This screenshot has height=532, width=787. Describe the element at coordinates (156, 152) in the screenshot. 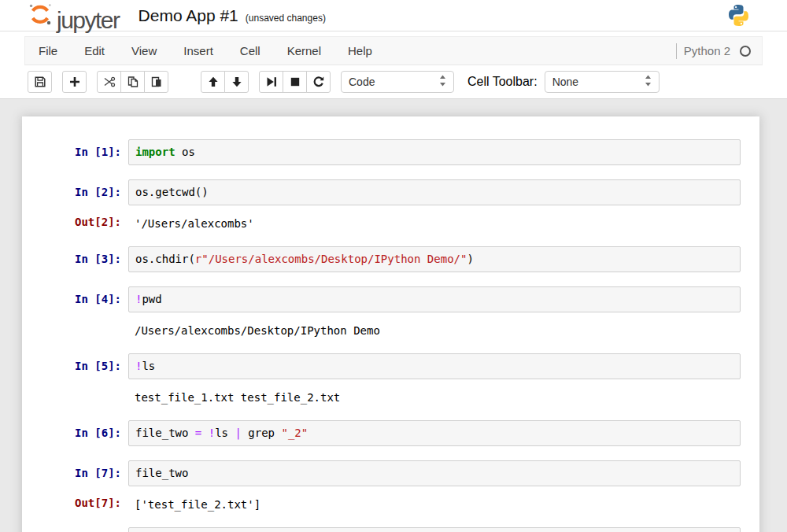

I see `code-token: import` at that location.